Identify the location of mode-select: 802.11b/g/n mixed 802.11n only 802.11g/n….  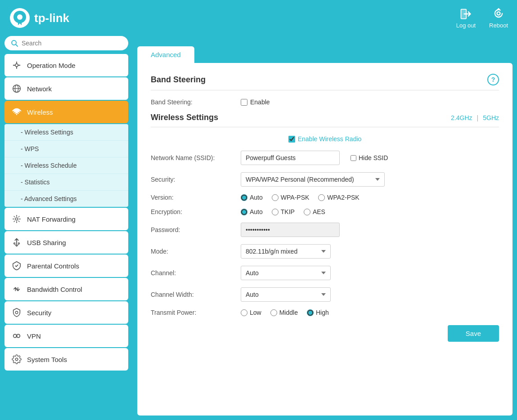
(286, 251).